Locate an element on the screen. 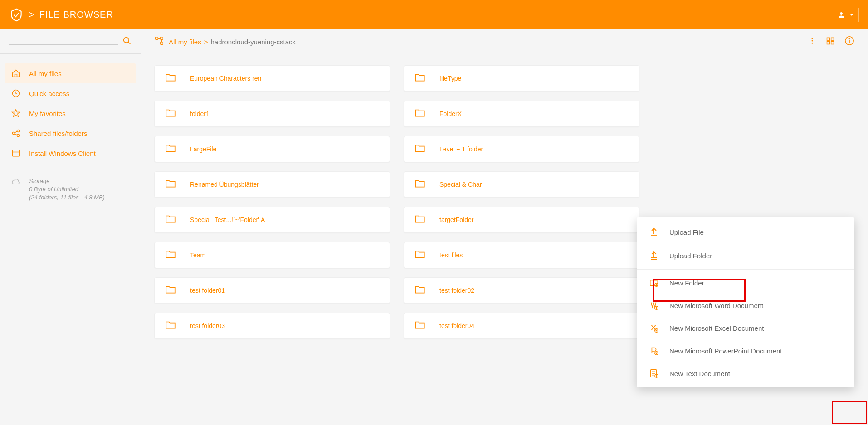  menu-new-text: New Text Document is located at coordinates (746, 373).